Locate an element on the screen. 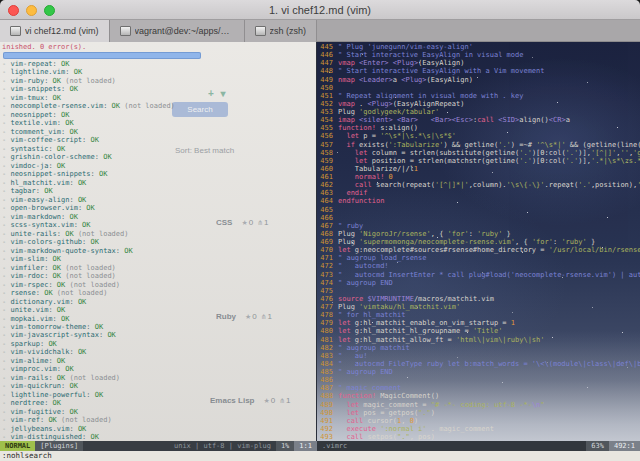 This screenshot has width=640, height=461. plugin-row: - scss-syntax.vim: OK is located at coordinates (159, 225).